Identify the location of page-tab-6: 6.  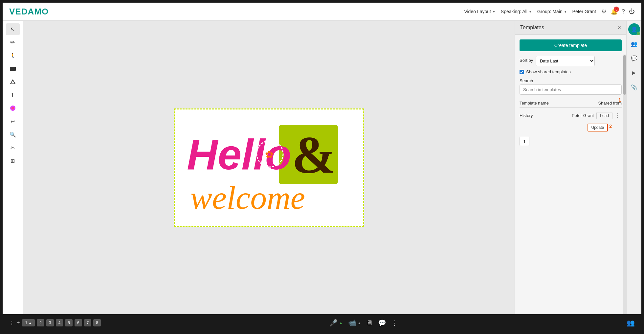
(78, 323).